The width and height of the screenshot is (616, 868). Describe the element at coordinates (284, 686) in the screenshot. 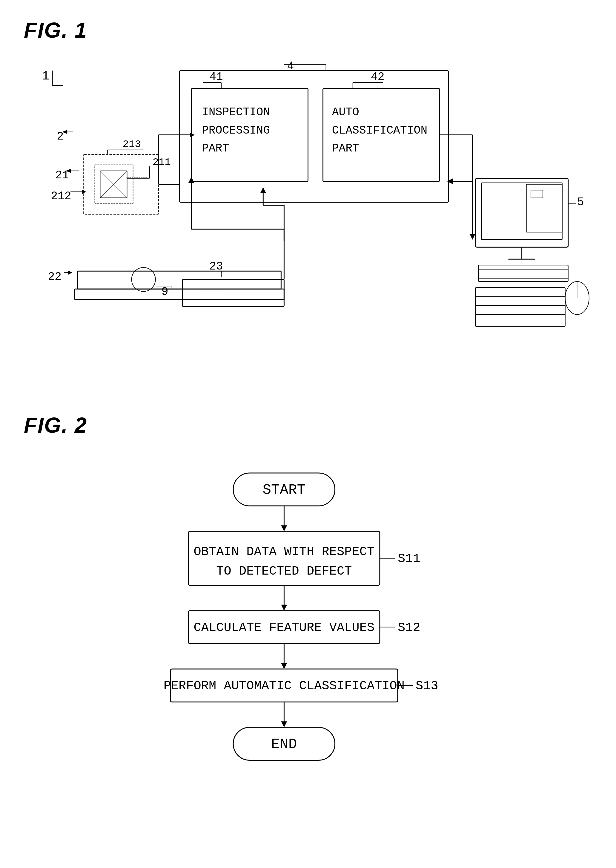

I see `step3-text: PERFORM AUTOMATIC CLASSIFICATION` at that location.